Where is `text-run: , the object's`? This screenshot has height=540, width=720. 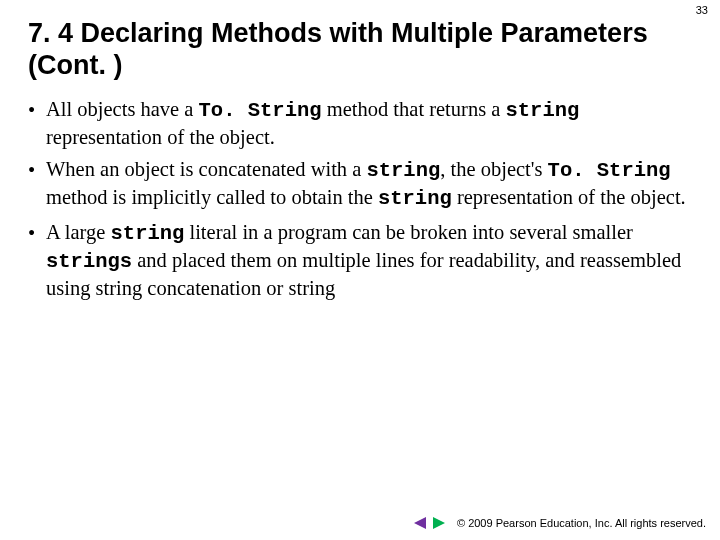
text-run: , the object's is located at coordinates (494, 169).